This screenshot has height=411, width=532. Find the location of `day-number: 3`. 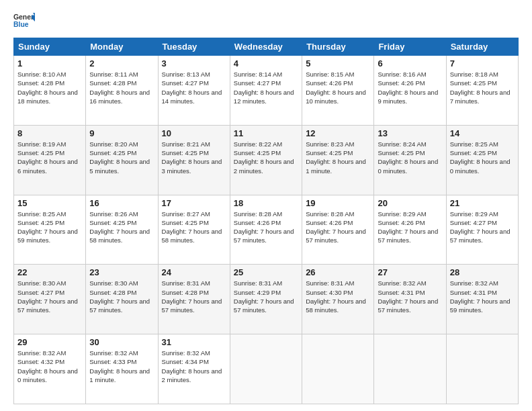

day-number: 3 is located at coordinates (194, 63).